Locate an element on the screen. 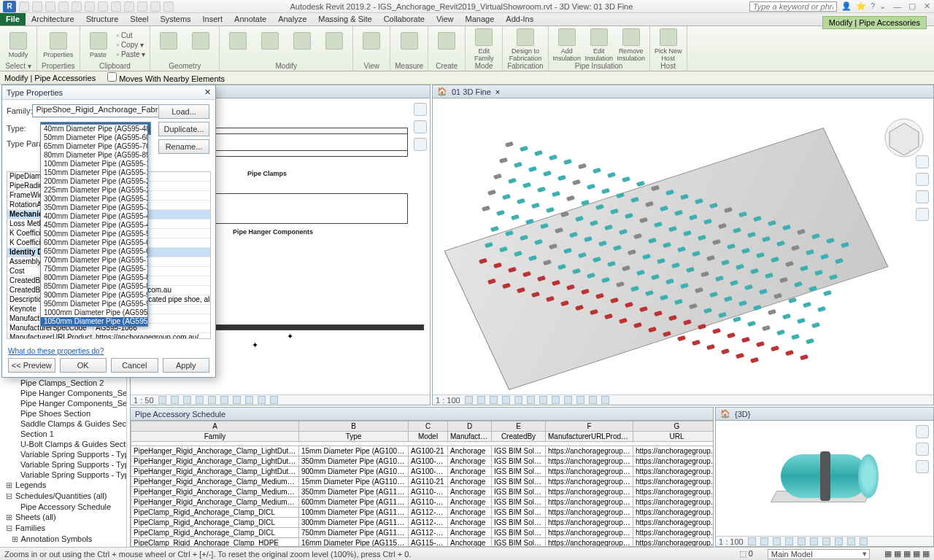  browser-node: Variable Spring Supports - Type G is located at coordinates (63, 475).